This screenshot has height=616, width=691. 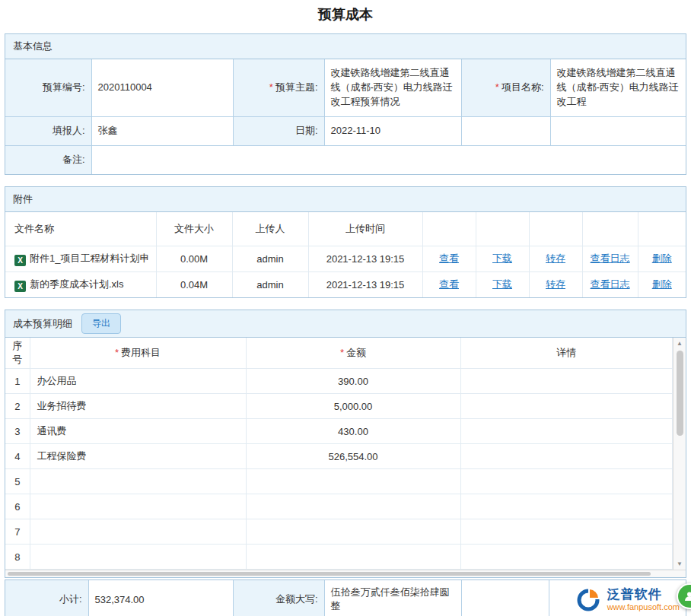 I want to click on table-row: 填报人: 张鑫 日期: 2022-11-10, so click(x=346, y=131).